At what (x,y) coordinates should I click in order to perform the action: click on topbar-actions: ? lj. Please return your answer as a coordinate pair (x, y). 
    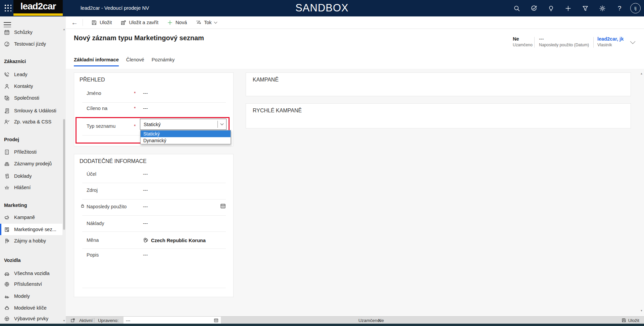
    Looking at the image, I should click on (576, 8).